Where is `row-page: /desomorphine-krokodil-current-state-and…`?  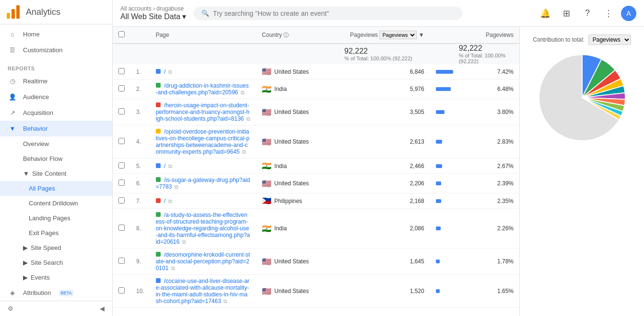
row-page: /desomorphine-krokodil-current-state-and… is located at coordinates (203, 261).